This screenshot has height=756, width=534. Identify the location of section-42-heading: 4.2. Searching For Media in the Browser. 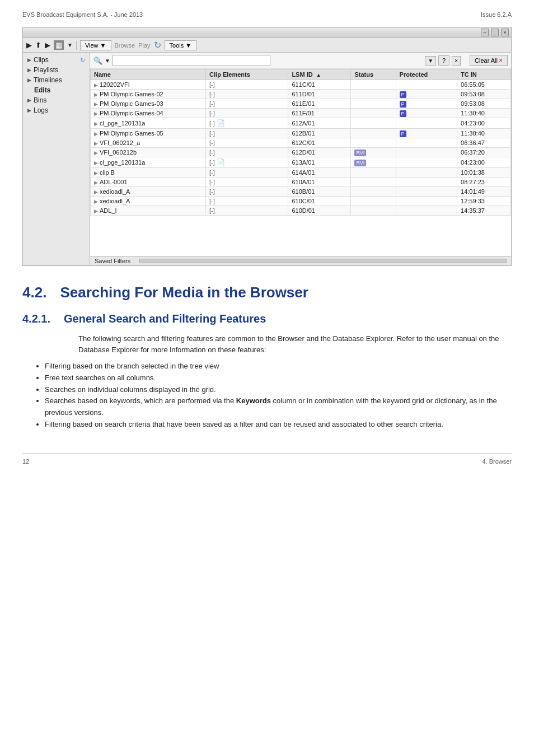
(267, 292).